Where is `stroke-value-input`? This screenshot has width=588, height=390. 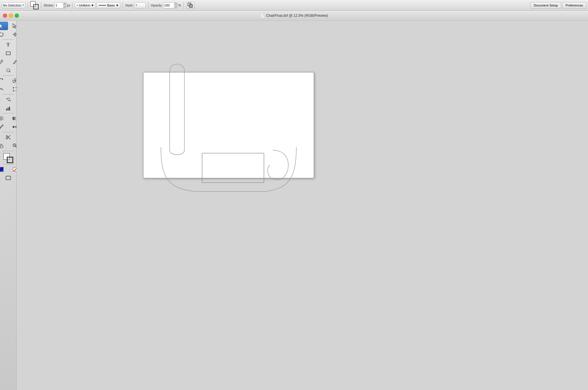
stroke-value-input is located at coordinates (59, 5).